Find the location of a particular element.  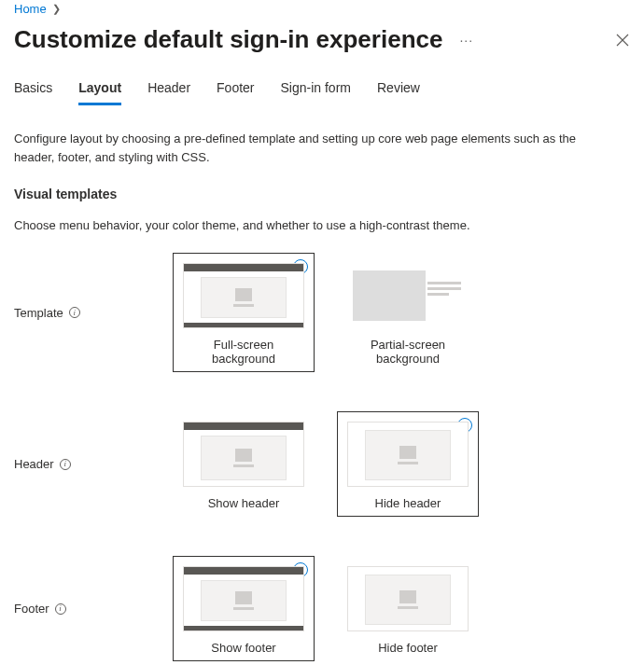

template-full-caption: Full-screen background is located at coordinates (244, 352).